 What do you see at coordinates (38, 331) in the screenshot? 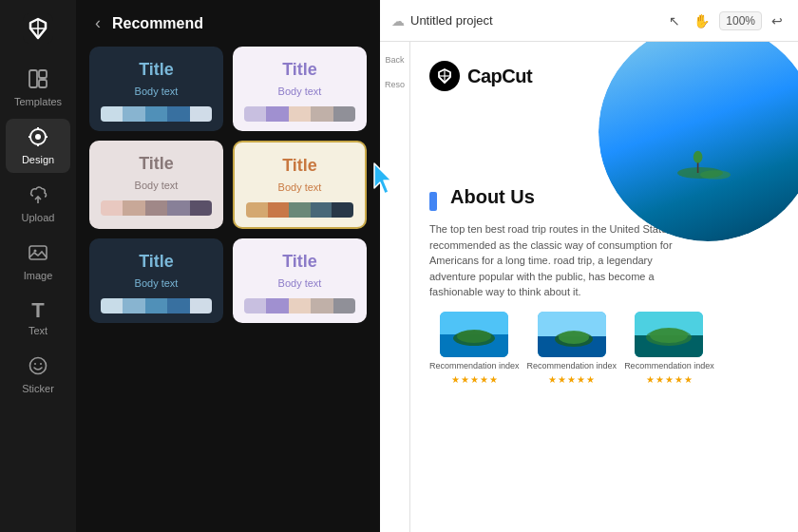
I see `sidebar-text-label: Text` at bounding box center [38, 331].